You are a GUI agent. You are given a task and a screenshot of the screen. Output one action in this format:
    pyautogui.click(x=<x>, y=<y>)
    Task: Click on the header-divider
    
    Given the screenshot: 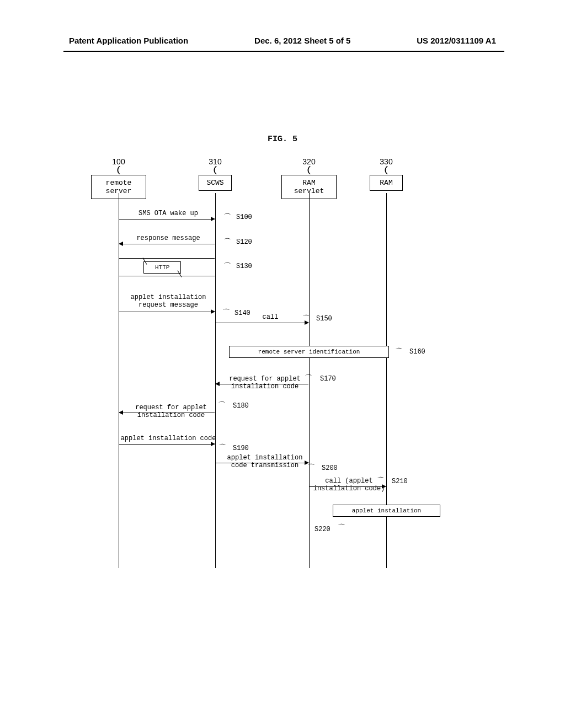 What is the action you would take?
    pyautogui.click(x=284, y=51)
    